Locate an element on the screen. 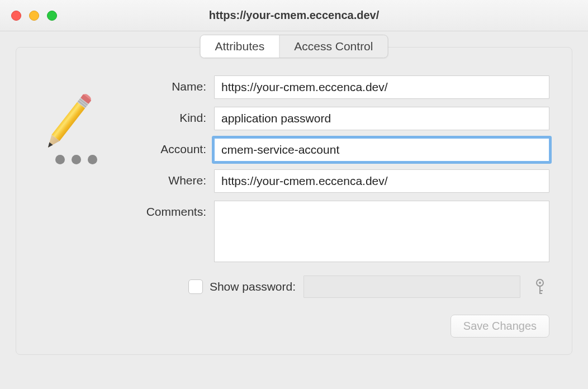 The width and height of the screenshot is (588, 389). close-window-button is located at coordinates (16, 16).